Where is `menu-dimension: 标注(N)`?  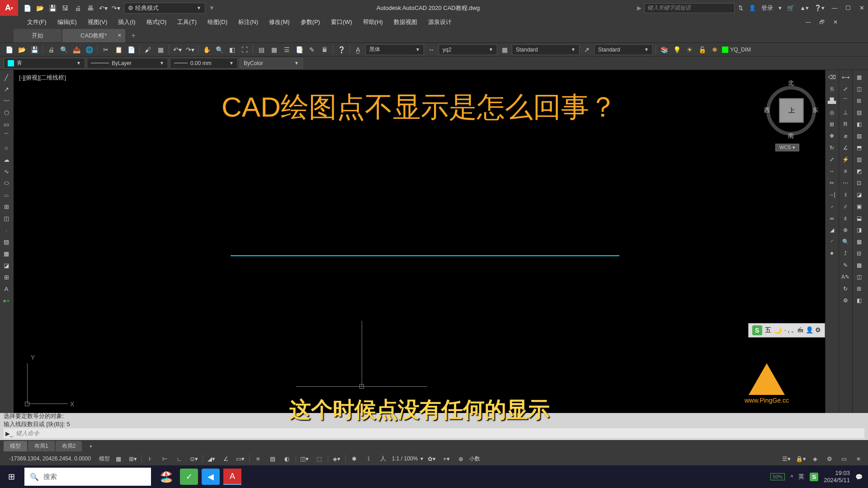
menu-dimension: 标注(N) is located at coordinates (248, 22).